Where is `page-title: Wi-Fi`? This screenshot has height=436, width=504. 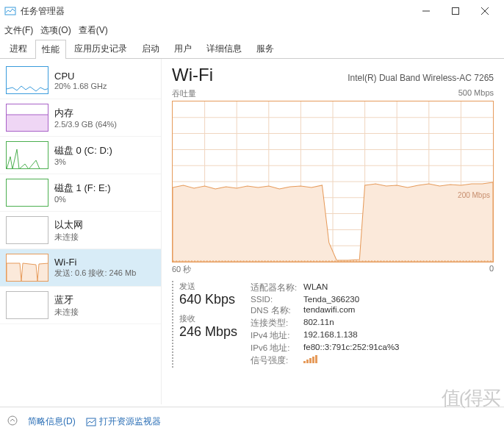
page-title: Wi-Fi is located at coordinates (192, 75).